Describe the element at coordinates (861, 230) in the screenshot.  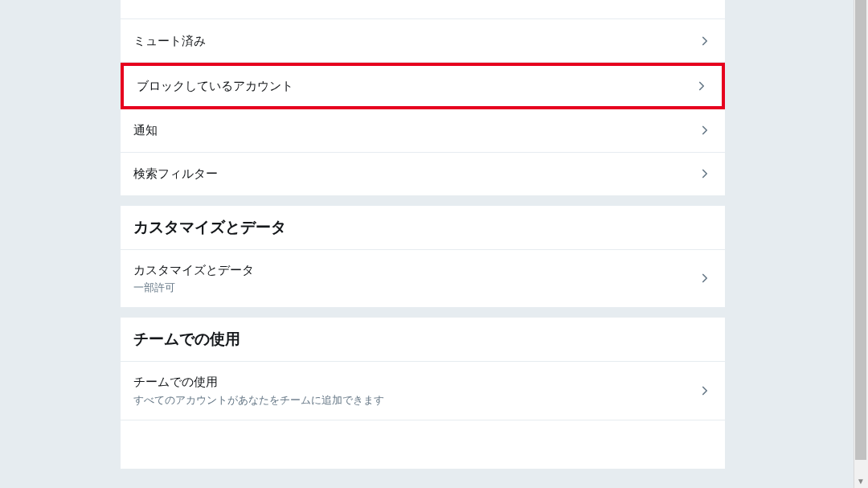
I see `scrollbar-thumb` at that location.